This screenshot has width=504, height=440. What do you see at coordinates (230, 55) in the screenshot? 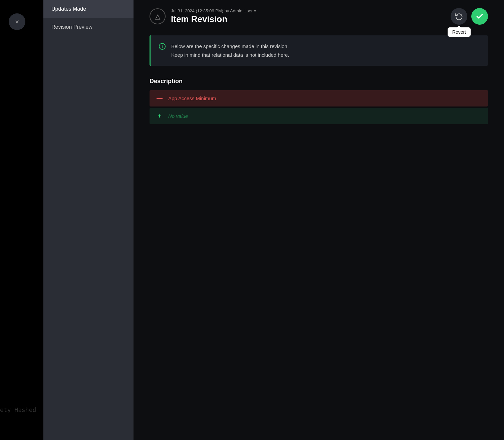
I see `info-line-2: Keep in mind that relational data is not…` at bounding box center [230, 55].